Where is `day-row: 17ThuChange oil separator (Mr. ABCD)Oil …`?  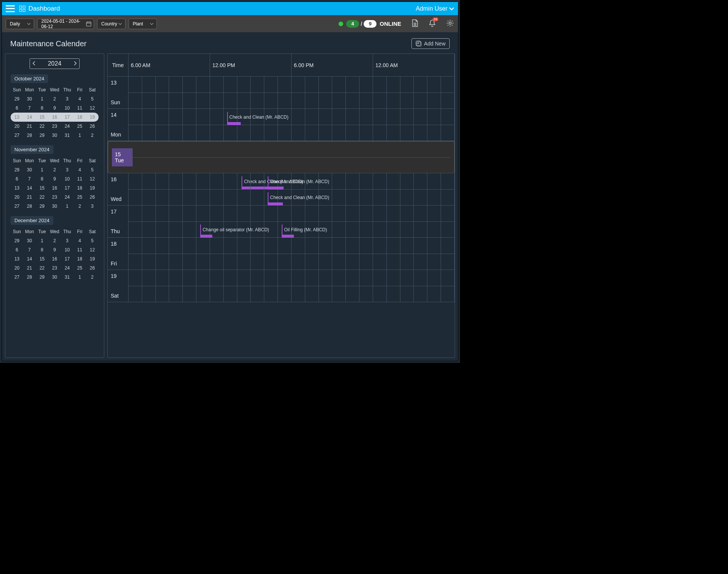
day-row: 17ThuChange oil separator (Mr. ABCD)Oil … is located at coordinates (281, 221).